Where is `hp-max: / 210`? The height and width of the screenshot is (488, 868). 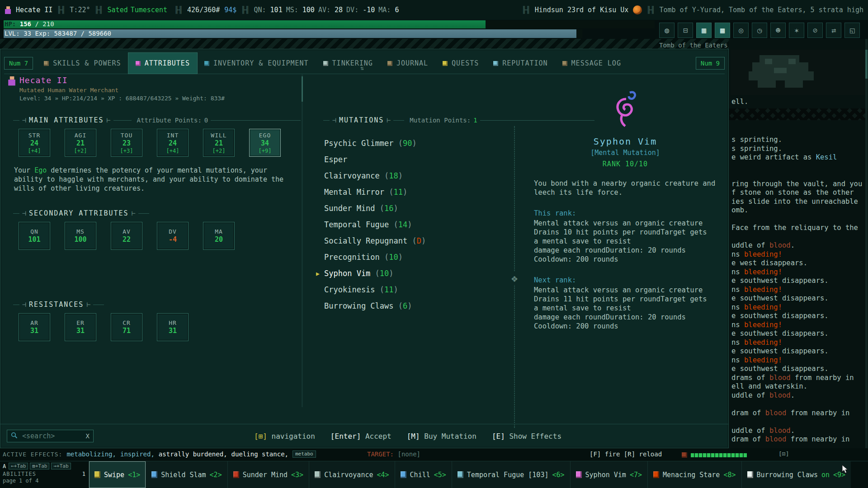 hp-max: / 210 is located at coordinates (44, 24).